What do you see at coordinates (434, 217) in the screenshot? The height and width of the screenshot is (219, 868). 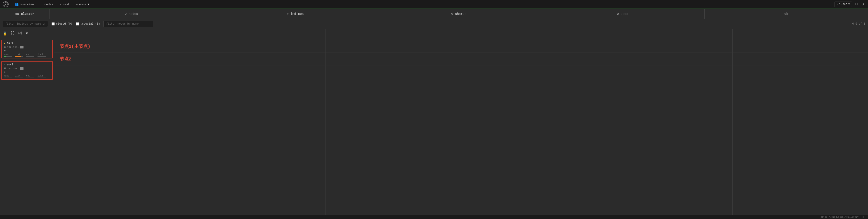 I see `status-bar: https://blog.csdn.net/lovely___RR` at bounding box center [434, 217].